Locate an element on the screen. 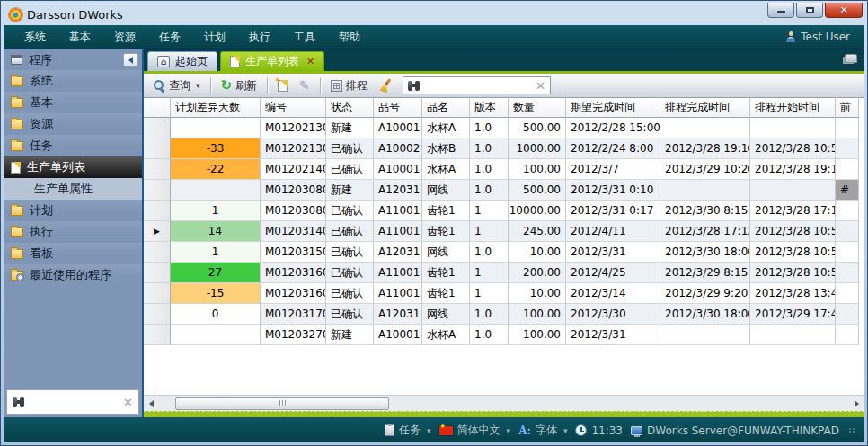 The height and width of the screenshot is (446, 868). menu-item-5: 执行 is located at coordinates (260, 38).